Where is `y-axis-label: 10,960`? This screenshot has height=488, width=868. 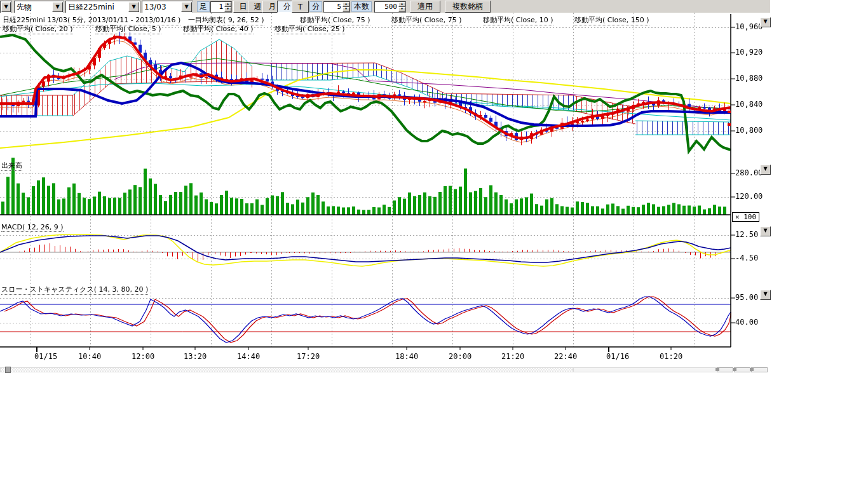
y-axis-label: 10,960 is located at coordinates (749, 27).